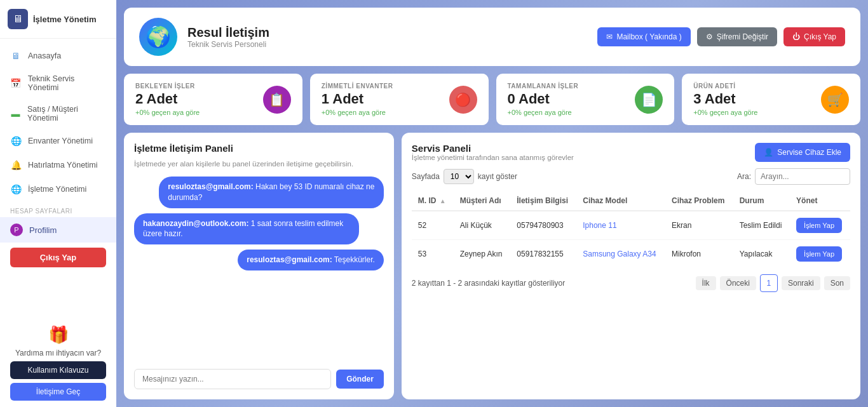 The height and width of the screenshot is (407, 868). Describe the element at coordinates (706, 283) in the screenshot. I see `first-page-button: İlk` at that location.